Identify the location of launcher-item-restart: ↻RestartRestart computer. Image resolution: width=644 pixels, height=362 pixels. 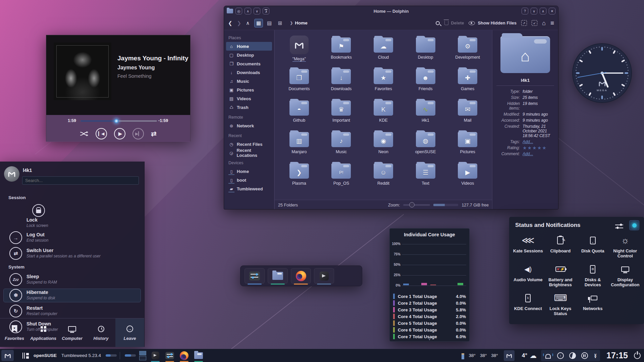
(72, 311).